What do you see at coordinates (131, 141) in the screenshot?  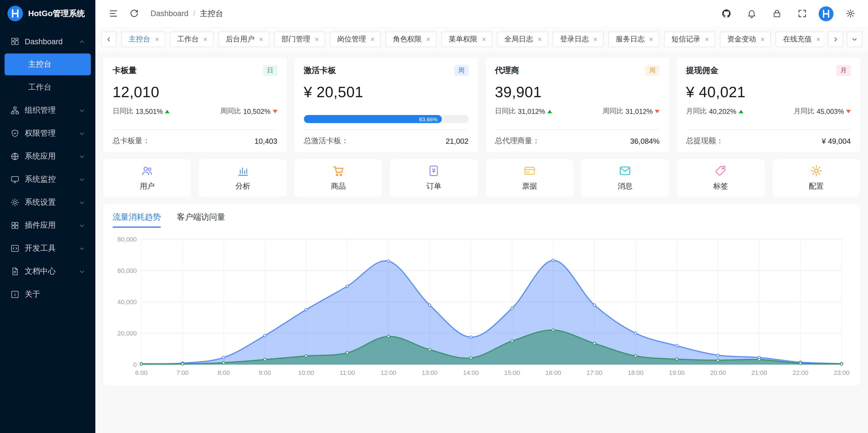 I see `footer-label: 总卡板量：` at bounding box center [131, 141].